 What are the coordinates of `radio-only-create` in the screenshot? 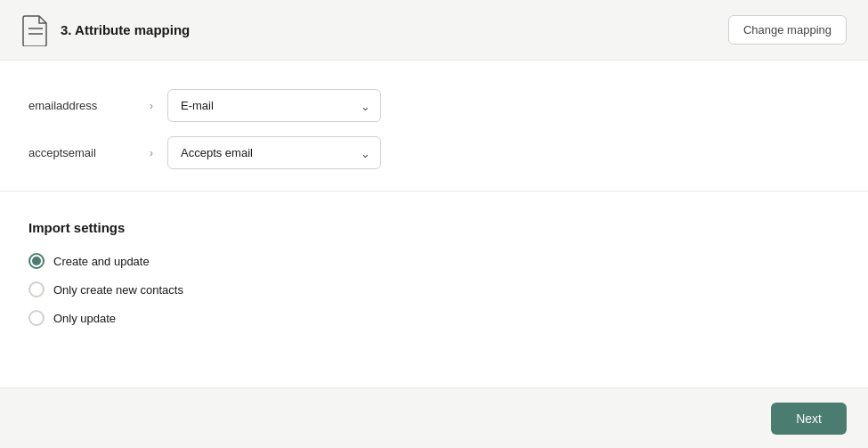 It's located at (37, 289).